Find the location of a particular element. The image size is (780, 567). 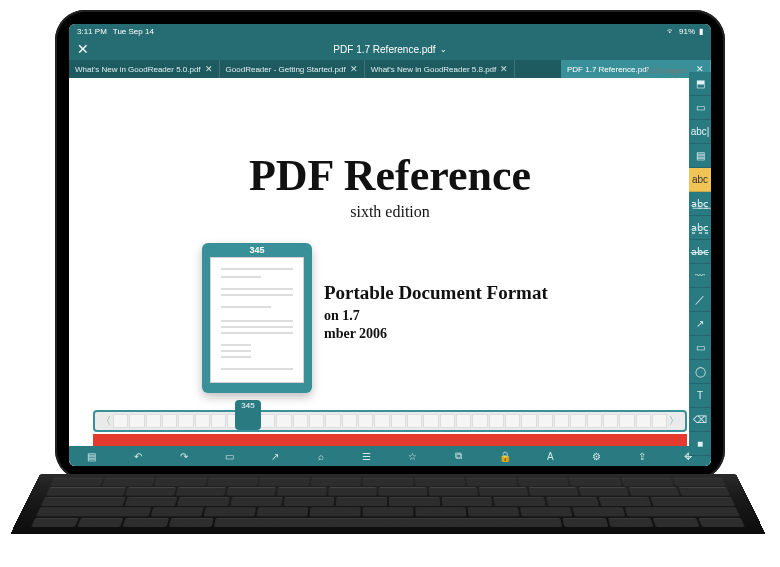

text-insert-icon: abc| is located at coordinates (700, 132).